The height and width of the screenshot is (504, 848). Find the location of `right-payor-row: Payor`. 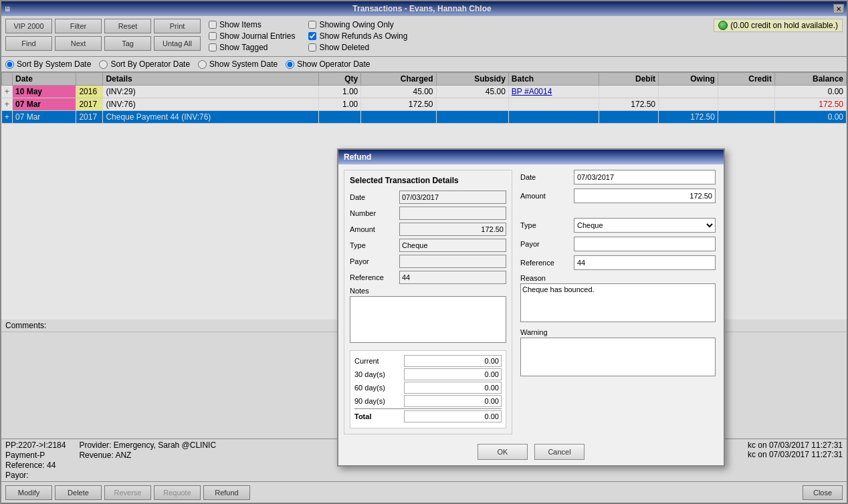

right-payor-row: Payor is located at coordinates (618, 244).